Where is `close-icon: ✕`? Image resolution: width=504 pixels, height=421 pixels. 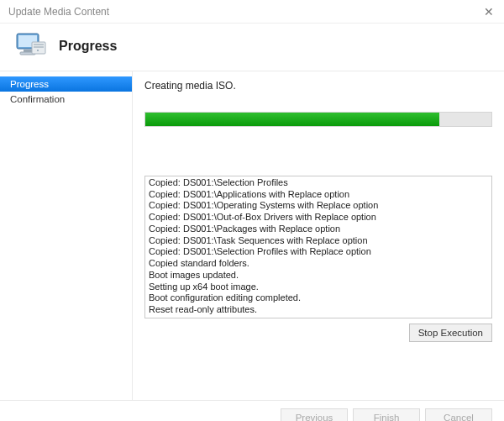 close-icon: ✕ is located at coordinates (489, 12).